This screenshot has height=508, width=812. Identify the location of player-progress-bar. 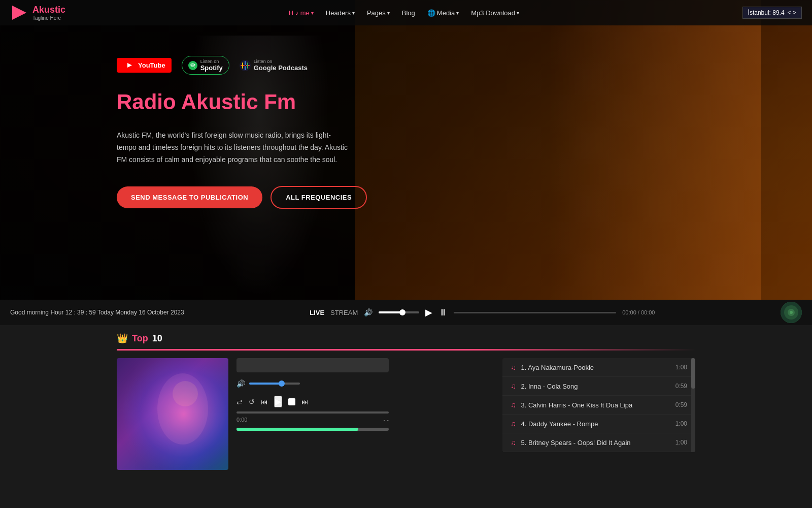
(313, 412).